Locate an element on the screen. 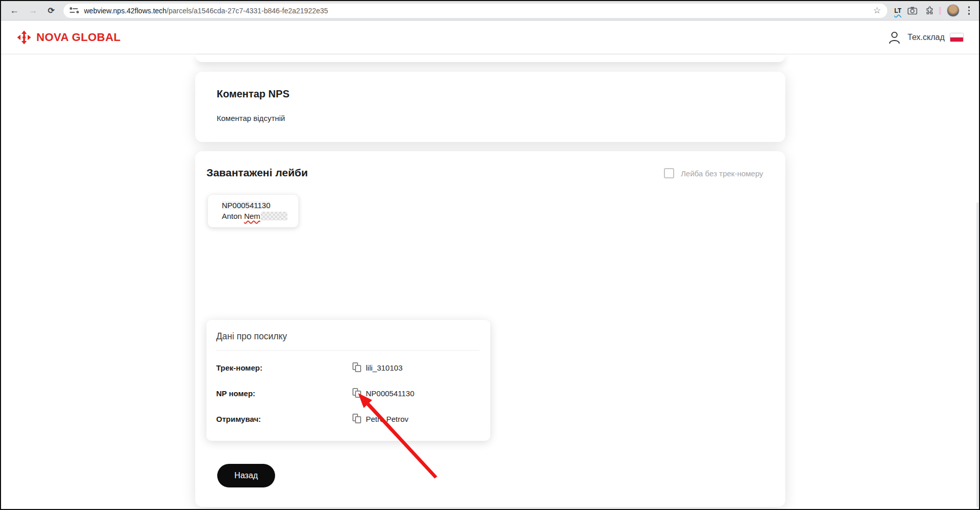  parcel-row-recipient: Отримувач: Petro Petrov is located at coordinates (312, 419).